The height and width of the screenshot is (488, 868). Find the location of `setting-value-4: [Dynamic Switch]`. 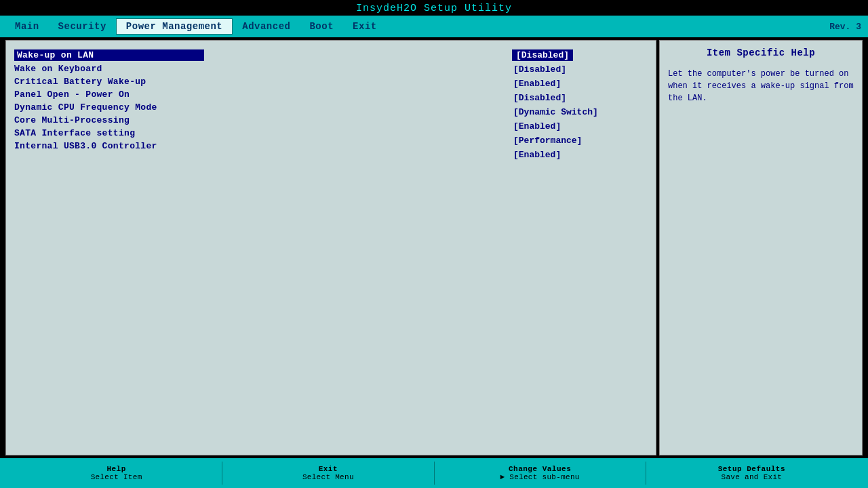

setting-value-4: [Dynamic Switch] is located at coordinates (556, 113).